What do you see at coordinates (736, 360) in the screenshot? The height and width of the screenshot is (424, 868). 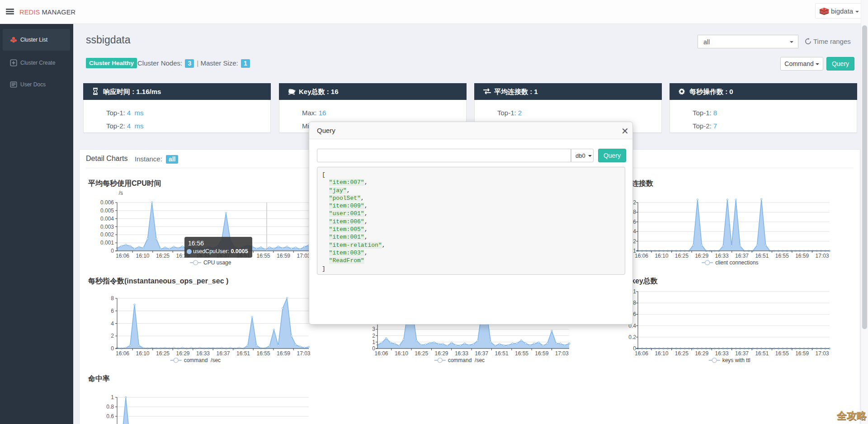 I see `svg-text: keys with ttl` at bounding box center [736, 360].